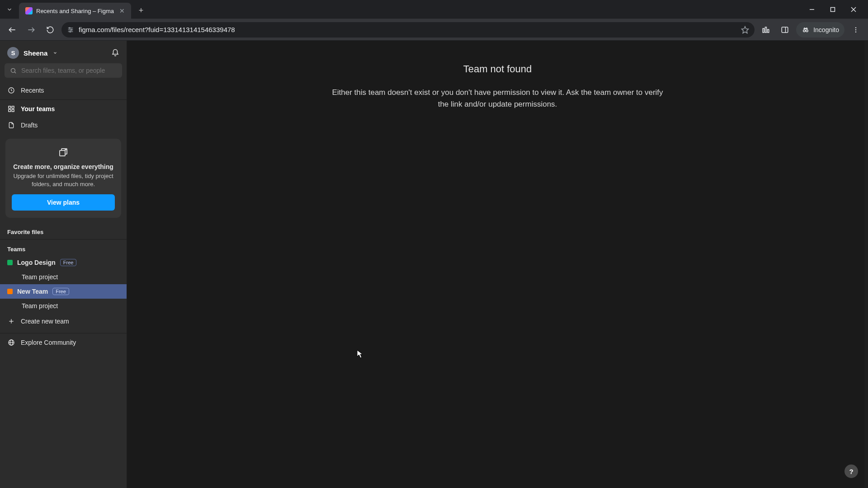 This screenshot has width=868, height=488. I want to click on side-panel-icon, so click(785, 30).